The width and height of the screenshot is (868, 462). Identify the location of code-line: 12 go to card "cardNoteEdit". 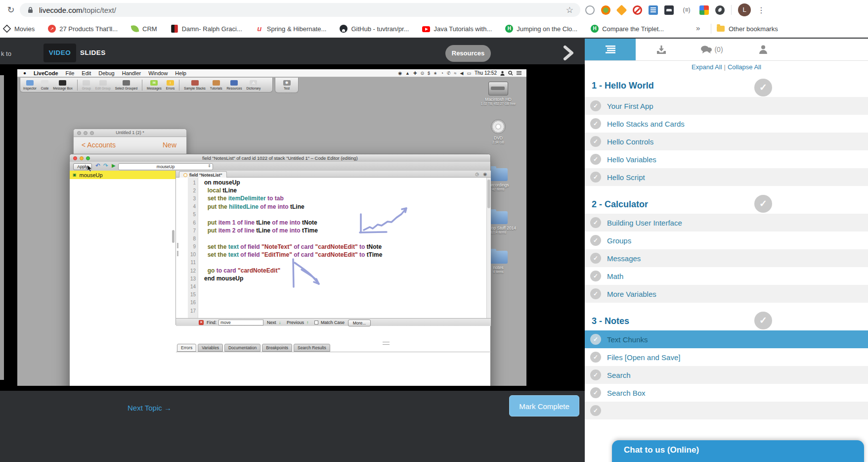
(333, 271).